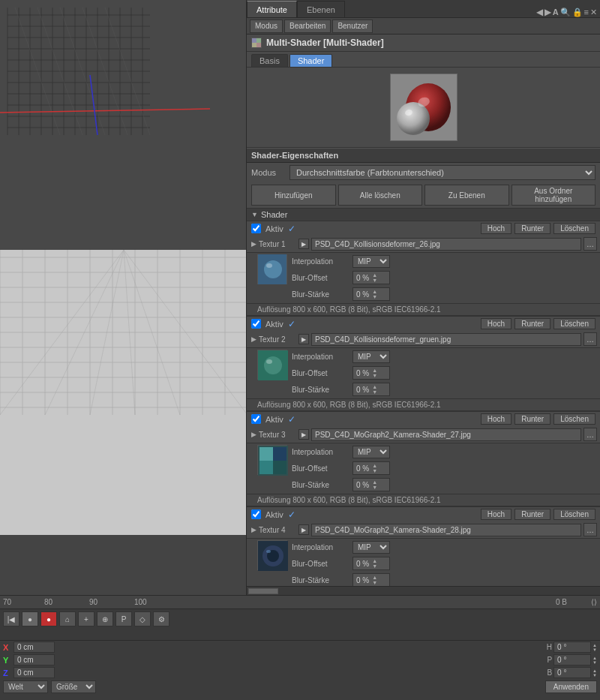  Describe the element at coordinates (34, 647) in the screenshot. I see `x-value-input` at that location.